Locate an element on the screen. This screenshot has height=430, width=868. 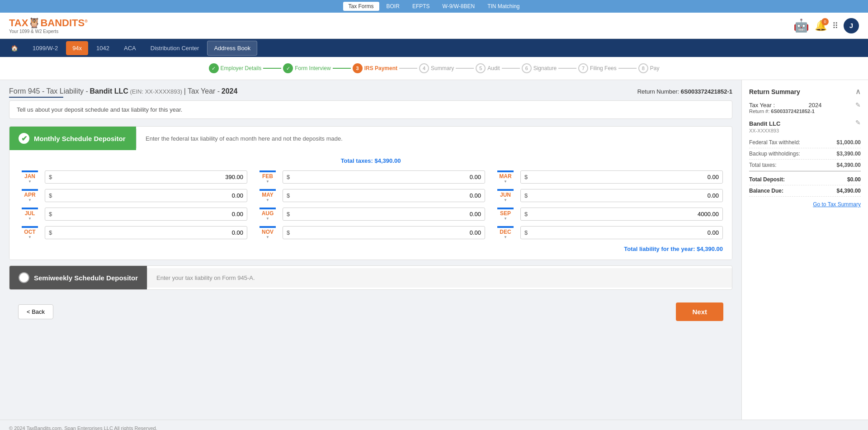
month-input-wrap-jun: $ is located at coordinates (622, 195).